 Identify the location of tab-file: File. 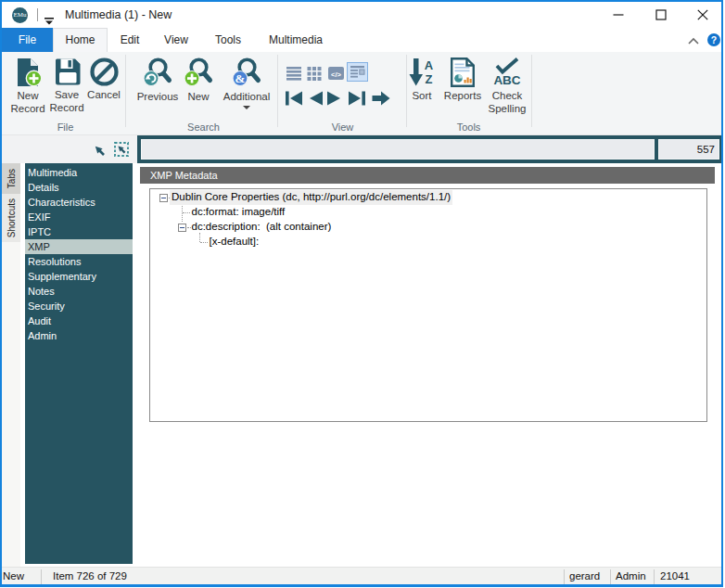
(28, 40).